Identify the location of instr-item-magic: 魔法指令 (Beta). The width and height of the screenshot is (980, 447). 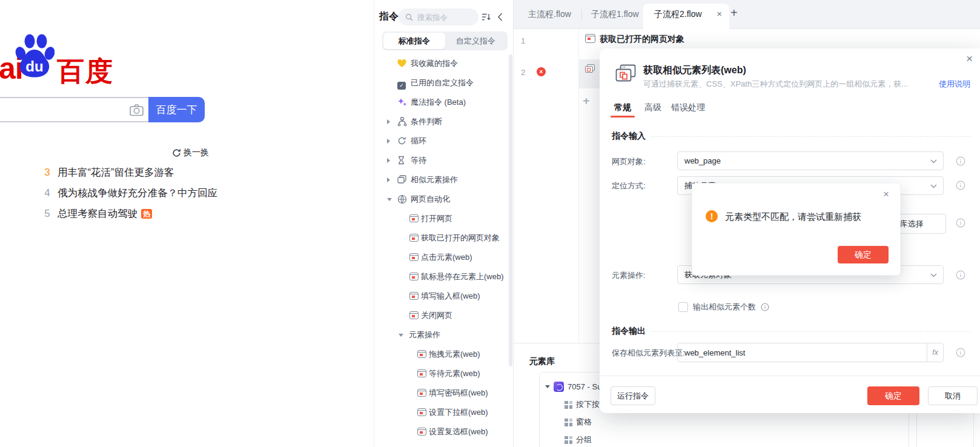
(441, 102).